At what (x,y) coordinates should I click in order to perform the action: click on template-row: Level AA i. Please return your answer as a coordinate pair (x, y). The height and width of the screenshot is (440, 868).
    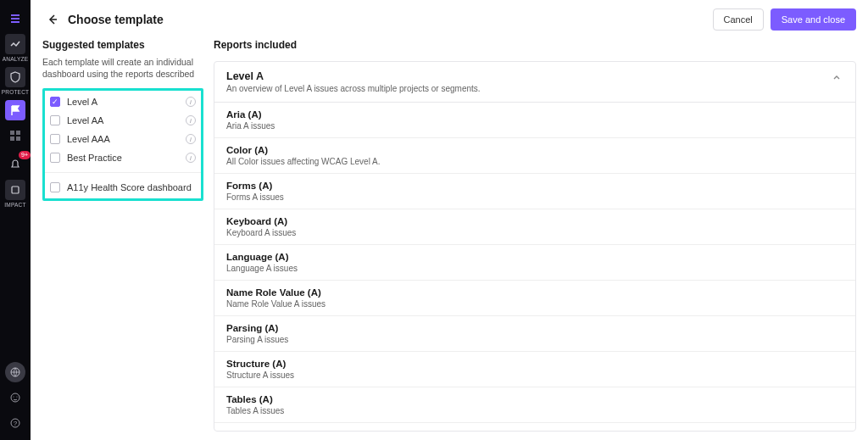
    Looking at the image, I should click on (123, 120).